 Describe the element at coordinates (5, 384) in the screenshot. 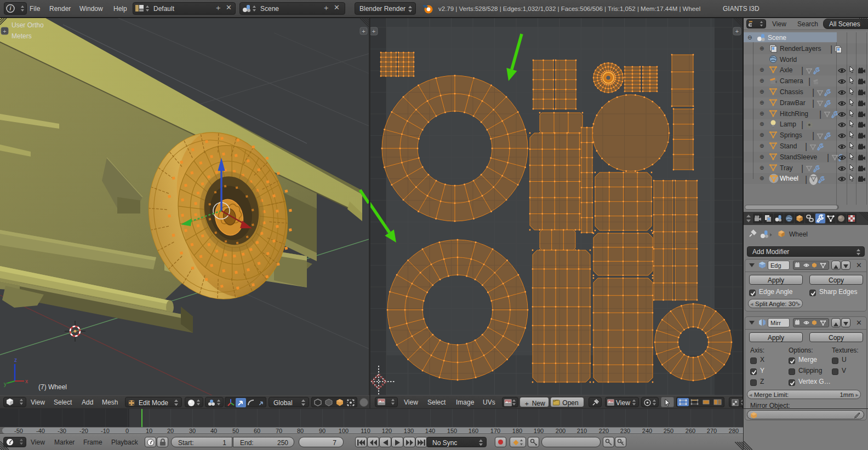

I see `svg-text: y` at that location.